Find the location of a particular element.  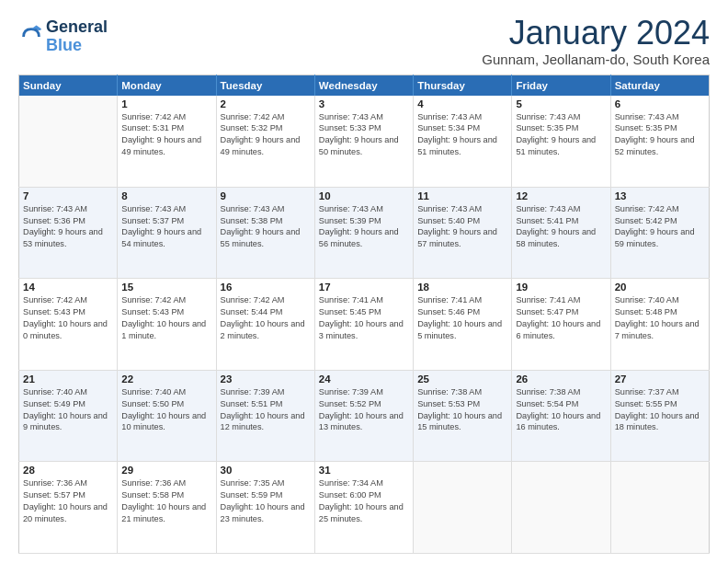

day-number: 20 is located at coordinates (660, 287).